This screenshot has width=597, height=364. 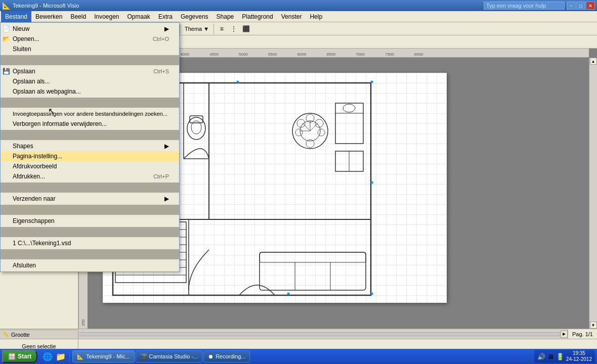 What do you see at coordinates (174, 356) in the screenshot?
I see `camtasia-label: Camtasia Studio -...` at bounding box center [174, 356].